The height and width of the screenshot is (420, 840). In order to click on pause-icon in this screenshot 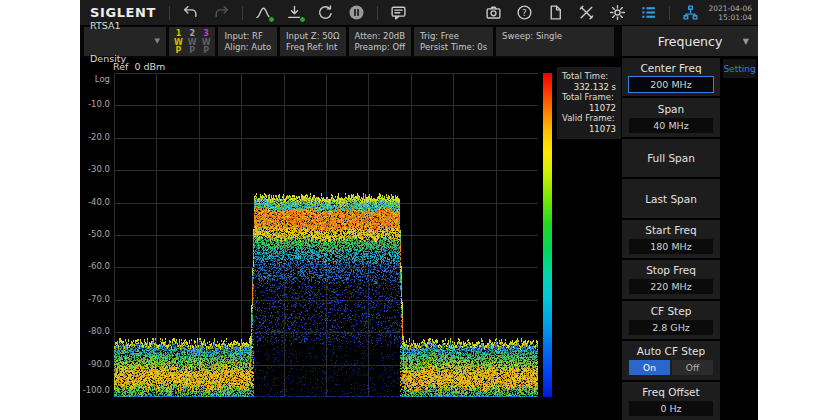, I will do `click(356, 12)`.